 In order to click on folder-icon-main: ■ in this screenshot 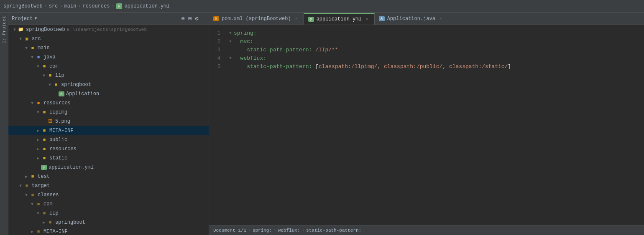, I will do `click(33, 48)`.